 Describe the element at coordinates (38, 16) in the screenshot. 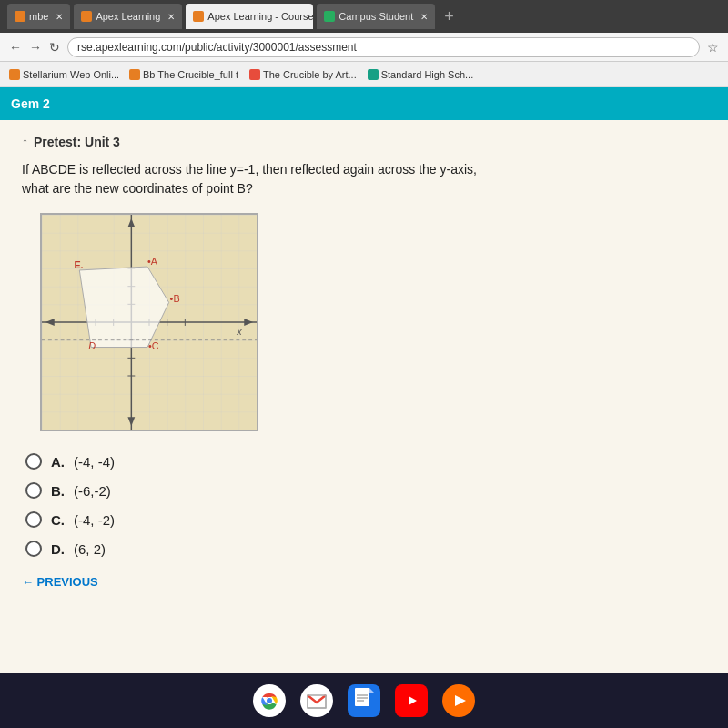

I see `tab-mbe: mbe ✕` at that location.